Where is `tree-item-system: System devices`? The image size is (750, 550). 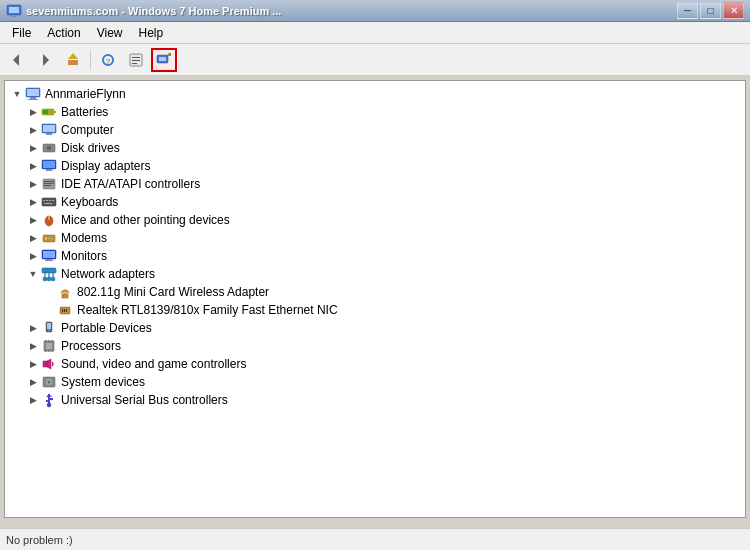
tree-item-system: System devices is located at coordinates (375, 382).